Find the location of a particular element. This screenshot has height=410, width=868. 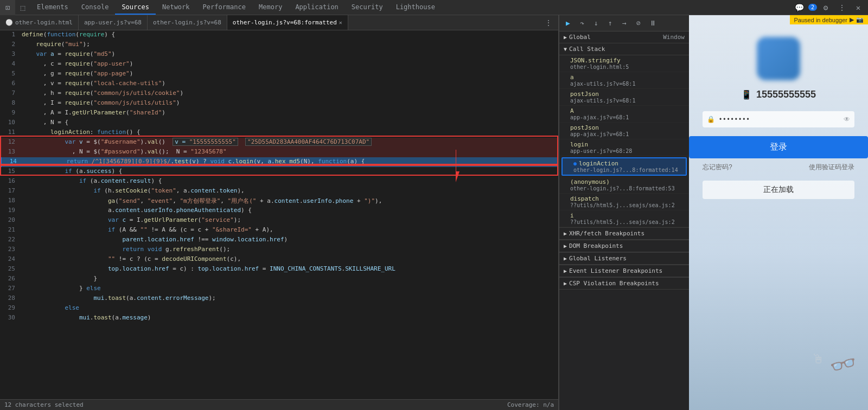

debugger-panel: ▶ ↷ ↓ ↑ → ⊘ ⏸ ▶ Global Window ▼ Call Sta… is located at coordinates (624, 213).